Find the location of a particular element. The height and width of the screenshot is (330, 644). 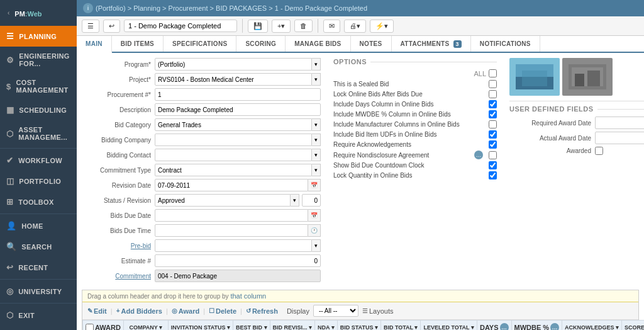

award-all-checkbox is located at coordinates (89, 327).